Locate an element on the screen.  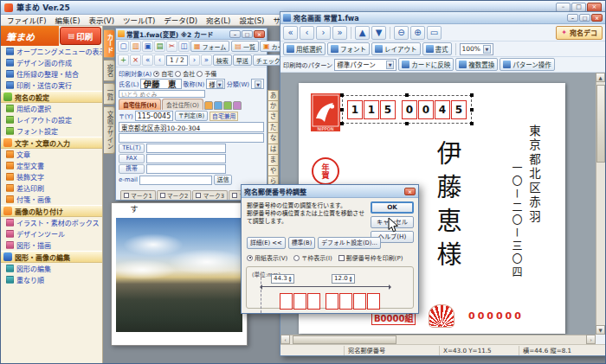
kana-index-tab: は is located at coordinates (274, 150).